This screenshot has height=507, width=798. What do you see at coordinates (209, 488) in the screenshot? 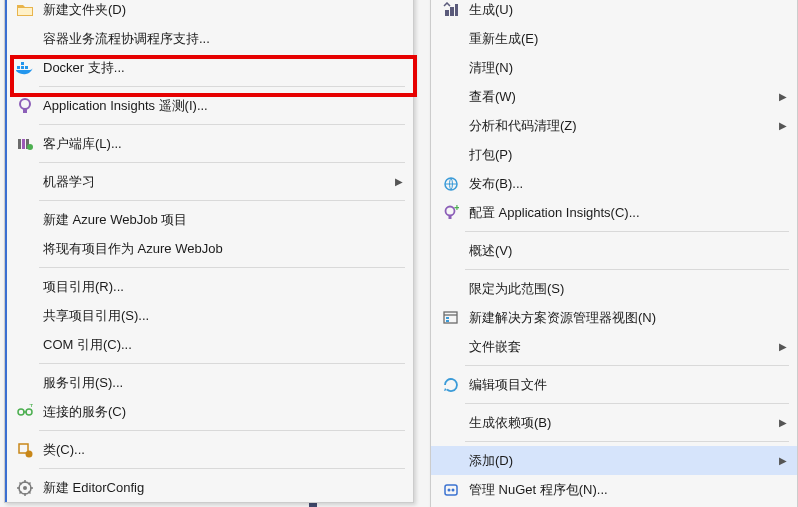
I see `menu-item-new-editorconfig: 新建 EditorConfig` at bounding box center [209, 488].